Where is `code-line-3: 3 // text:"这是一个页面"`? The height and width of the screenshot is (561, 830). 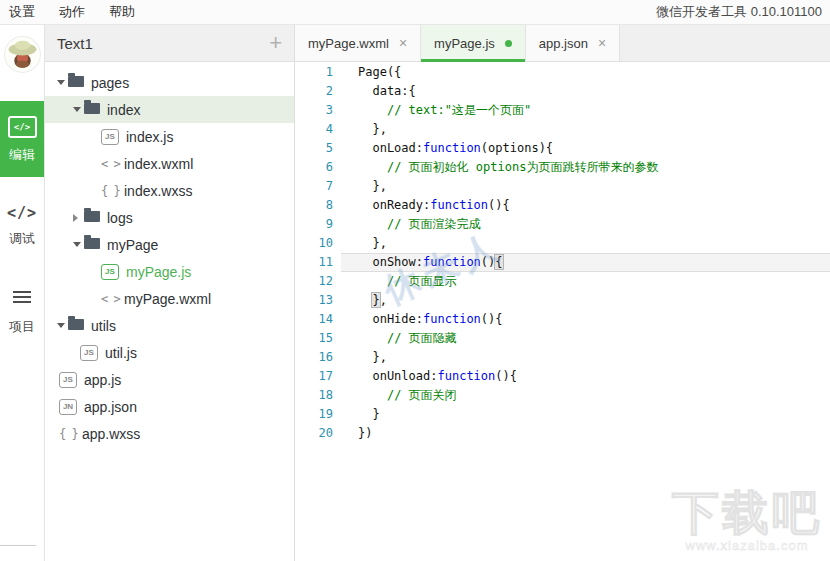
code-line-3: 3 // text:"这是一个页面" is located at coordinates (562, 110).